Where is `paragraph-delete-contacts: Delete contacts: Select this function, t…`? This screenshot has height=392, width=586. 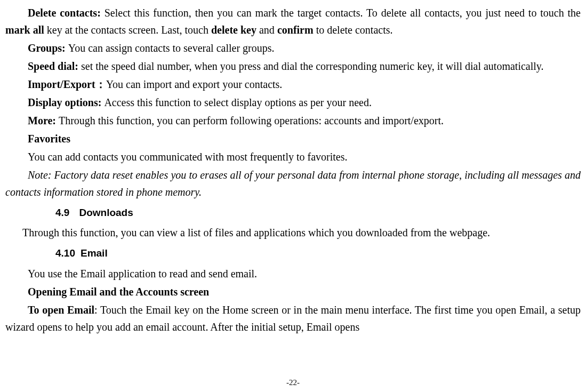 paragraph-delete-contacts: Delete contacts: Select this function, t… is located at coordinates (293, 21).